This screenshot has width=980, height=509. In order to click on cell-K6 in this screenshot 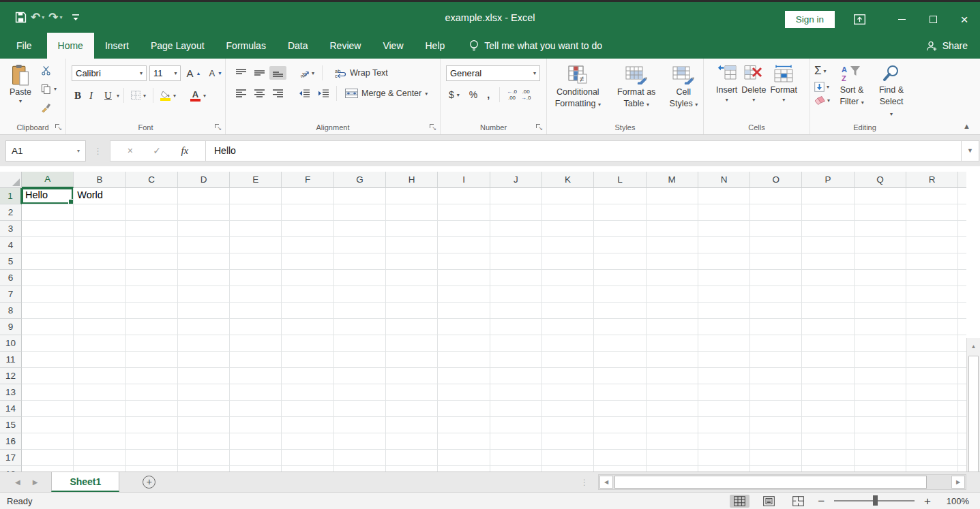, I will do `click(568, 278)`.